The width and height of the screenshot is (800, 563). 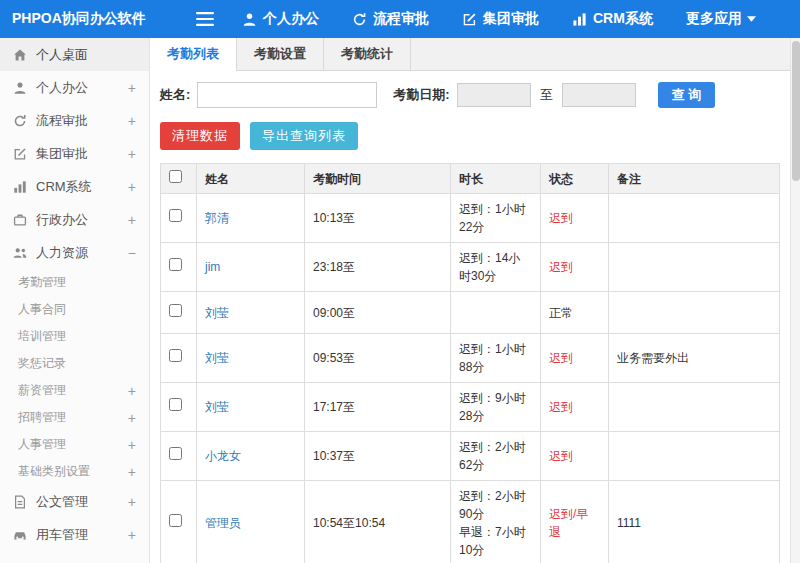 I want to click on table-header-row: 姓名考勤时间时长状态备注, so click(x=470, y=179).